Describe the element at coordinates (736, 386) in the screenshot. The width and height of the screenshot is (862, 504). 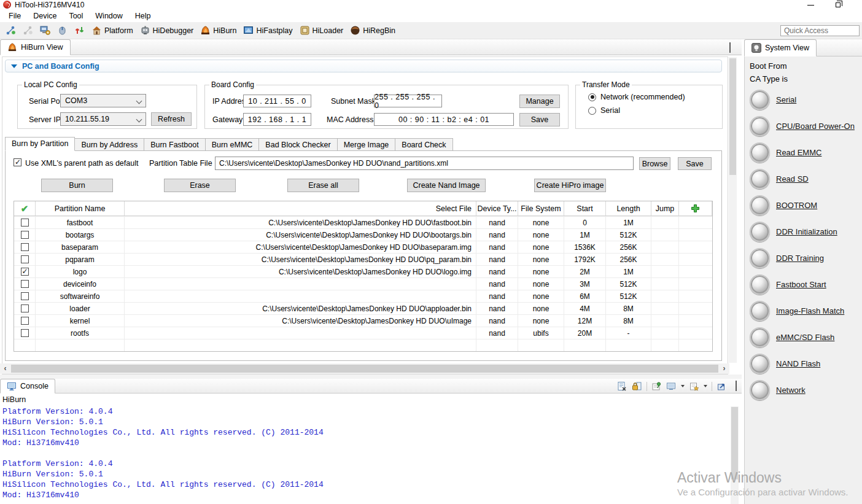
I see `console-maximize-button` at that location.